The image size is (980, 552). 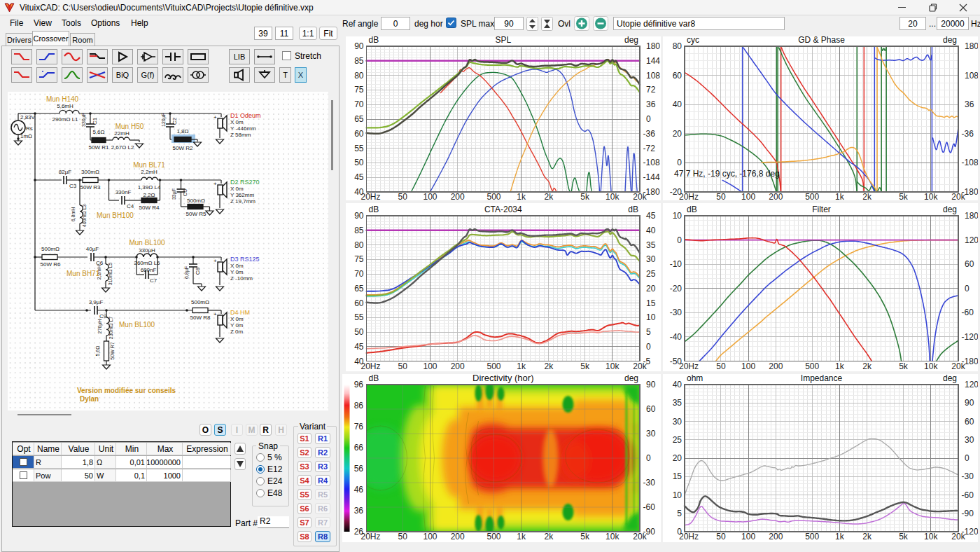 What do you see at coordinates (63, 99) in the screenshot?
I see `svg-text: Mun H140` at bounding box center [63, 99].